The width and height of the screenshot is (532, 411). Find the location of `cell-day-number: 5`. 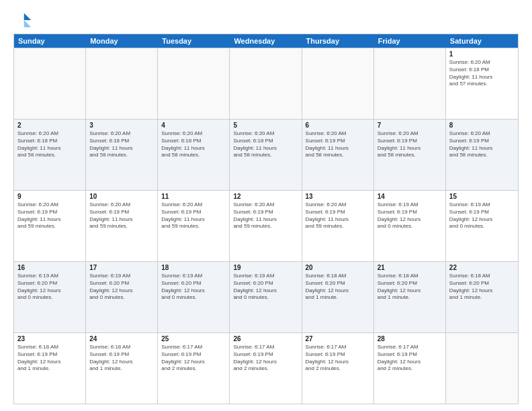

cell-day-number: 5 is located at coordinates (265, 125).